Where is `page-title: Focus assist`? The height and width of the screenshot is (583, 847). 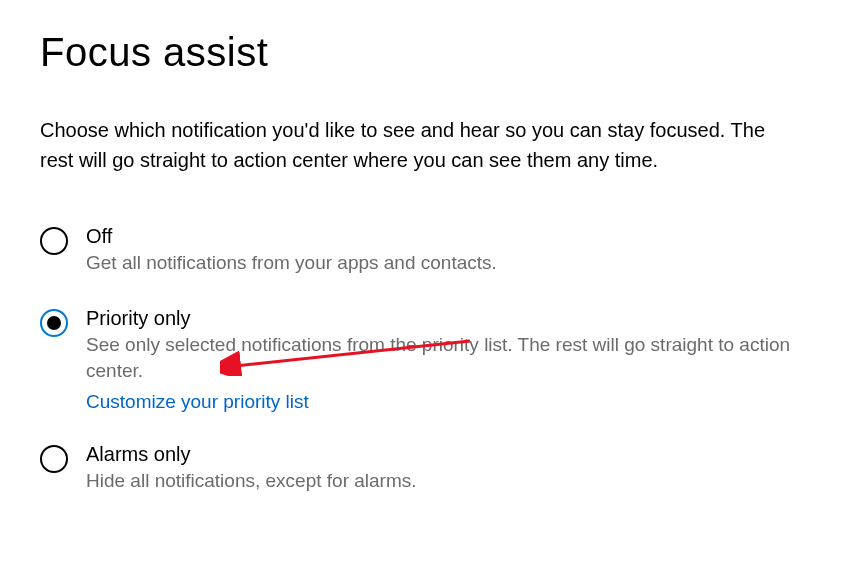
page-title: Focus assist is located at coordinates (424, 52).